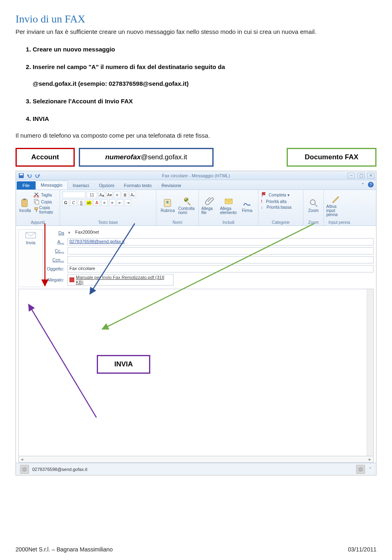  Describe the element at coordinates (60, 469) in the screenshot. I see `status-email: 0278376598@send.gofax.it` at that location.